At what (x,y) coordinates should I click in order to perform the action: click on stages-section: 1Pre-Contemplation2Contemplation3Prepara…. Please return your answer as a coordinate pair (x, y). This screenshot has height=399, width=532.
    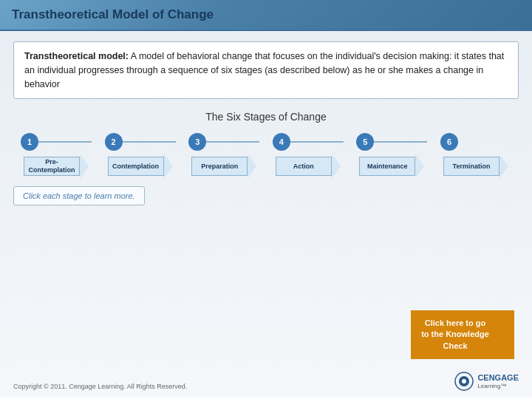
    Looking at the image, I should click on (266, 156).